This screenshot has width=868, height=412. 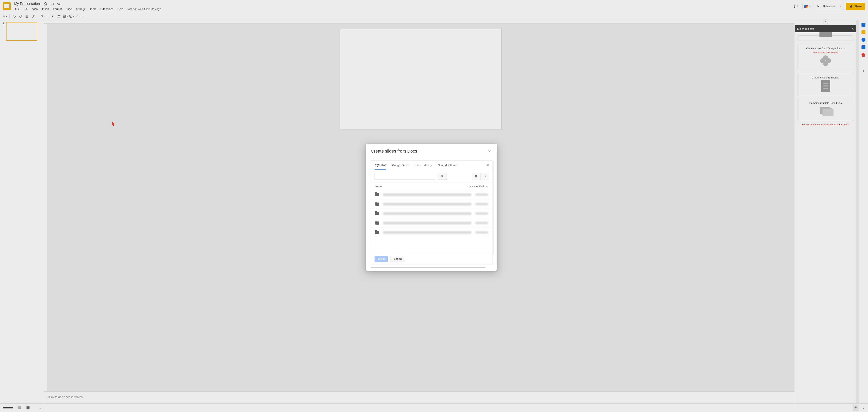 I want to click on menu-arrange: Arrange, so click(x=81, y=9).